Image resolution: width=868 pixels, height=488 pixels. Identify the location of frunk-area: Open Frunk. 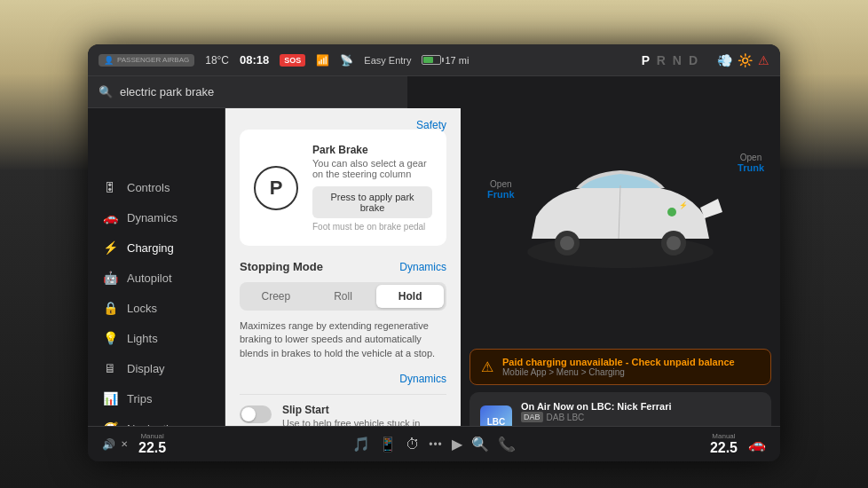
(501, 190).